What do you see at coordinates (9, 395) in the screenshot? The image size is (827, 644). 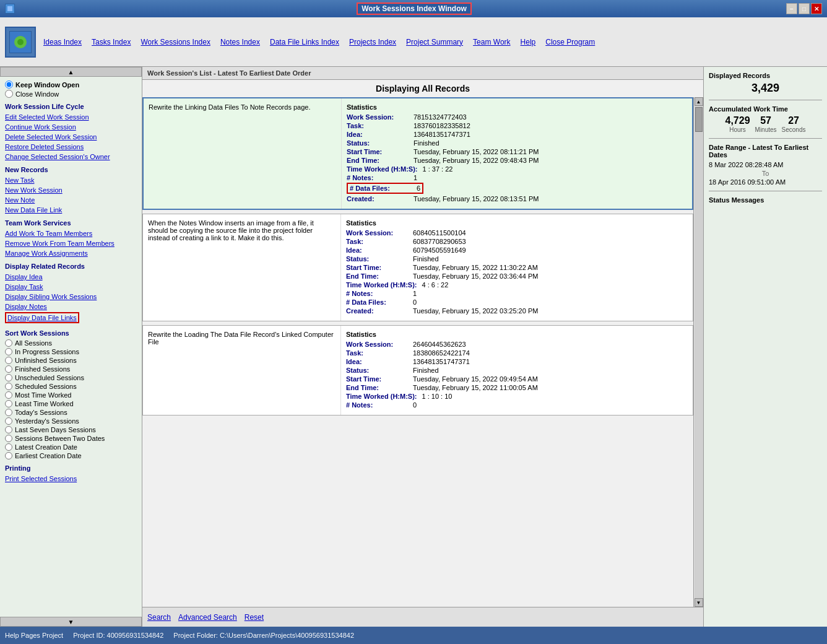 I see `sort-most-time-radio` at bounding box center [9, 395].